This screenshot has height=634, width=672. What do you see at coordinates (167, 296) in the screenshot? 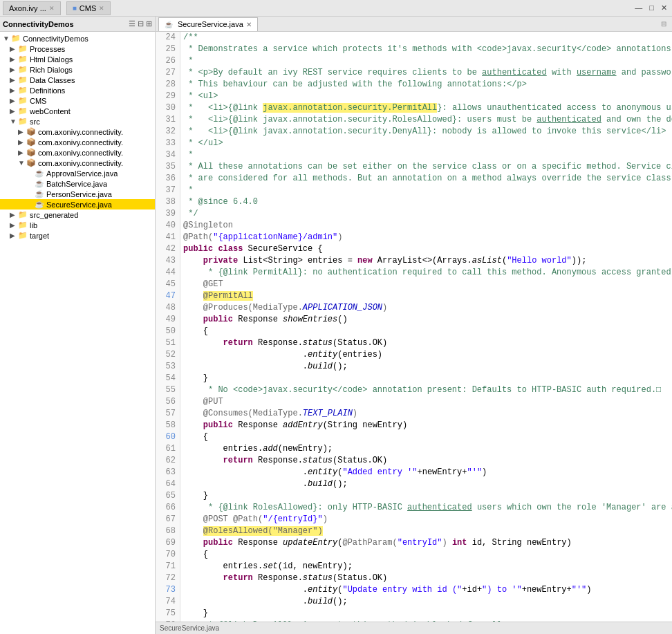
I see `ln-47: 47` at bounding box center [167, 296].